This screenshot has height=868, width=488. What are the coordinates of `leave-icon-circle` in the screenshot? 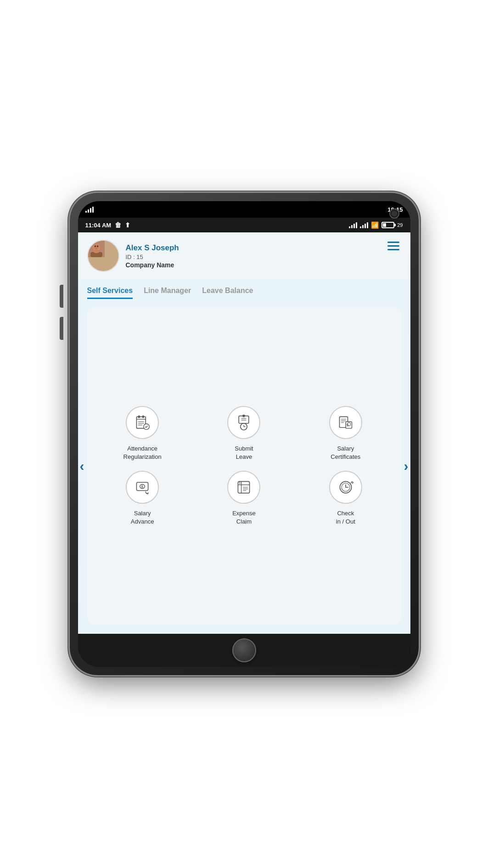 It's located at (244, 423).